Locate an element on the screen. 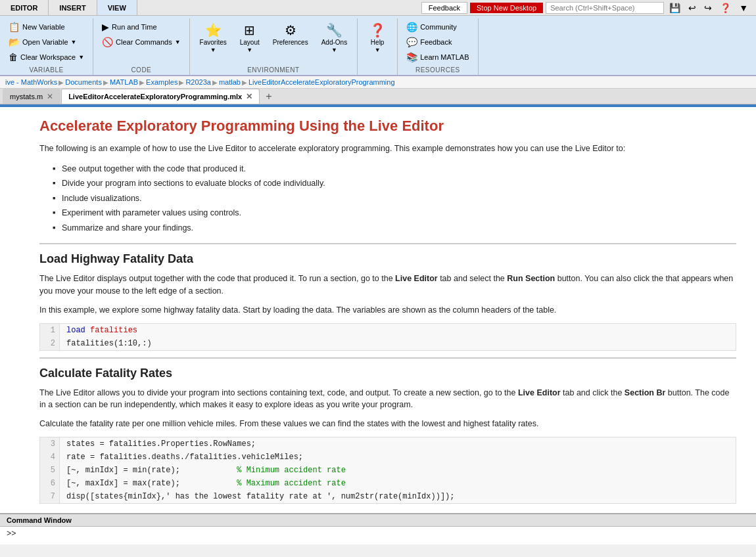  code-section: ▶ Run and Time 🚫 Clear Commands ▼ CODE is located at coordinates (142, 47).